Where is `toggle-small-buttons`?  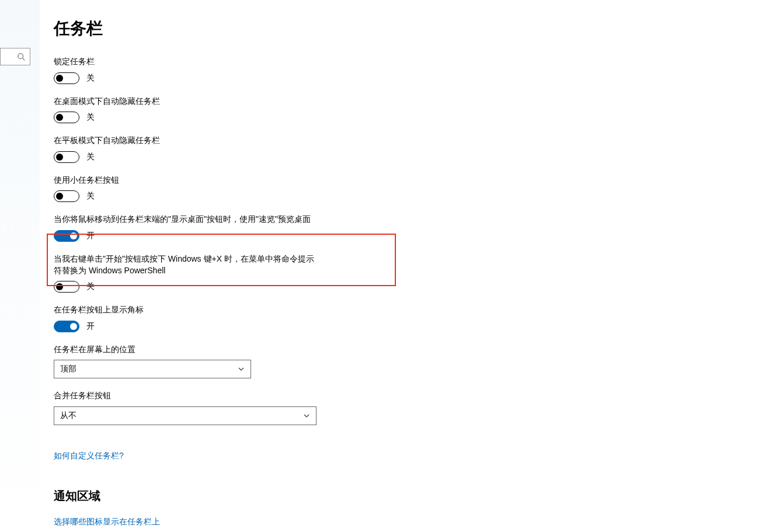
toggle-small-buttons is located at coordinates (67, 196).